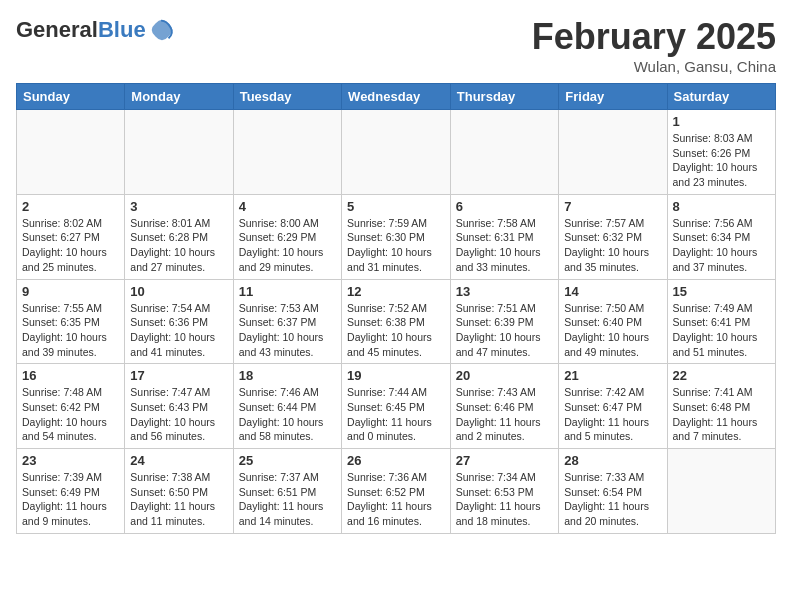 The width and height of the screenshot is (792, 612). I want to click on day-number: 21, so click(612, 376).